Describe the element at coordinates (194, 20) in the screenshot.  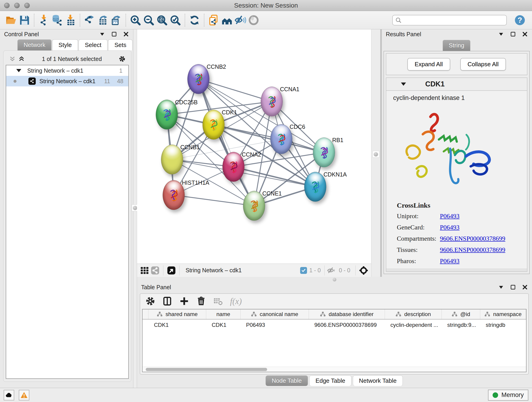
I see `refresh-view-icon` at that location.